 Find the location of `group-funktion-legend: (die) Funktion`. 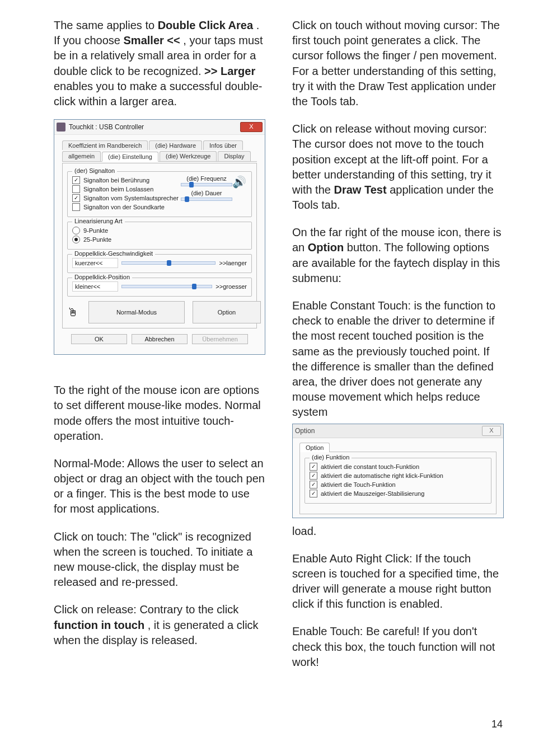

group-funktion-legend: (die) Funktion is located at coordinates (330, 457).